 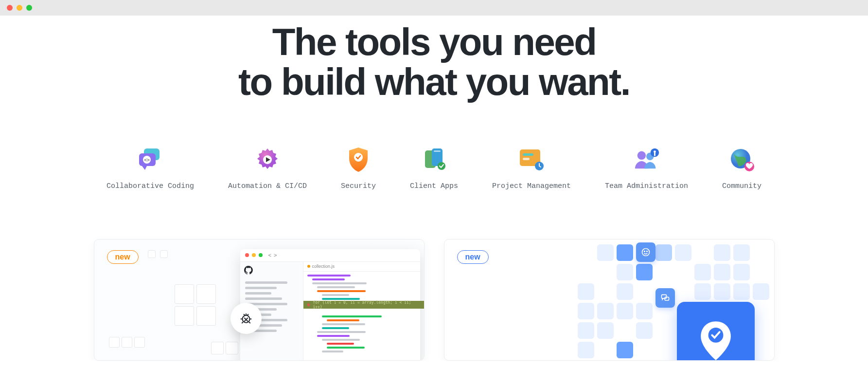 What do you see at coordinates (434, 42) in the screenshot?
I see `headline-line-1: The tools you need` at bounding box center [434, 42].